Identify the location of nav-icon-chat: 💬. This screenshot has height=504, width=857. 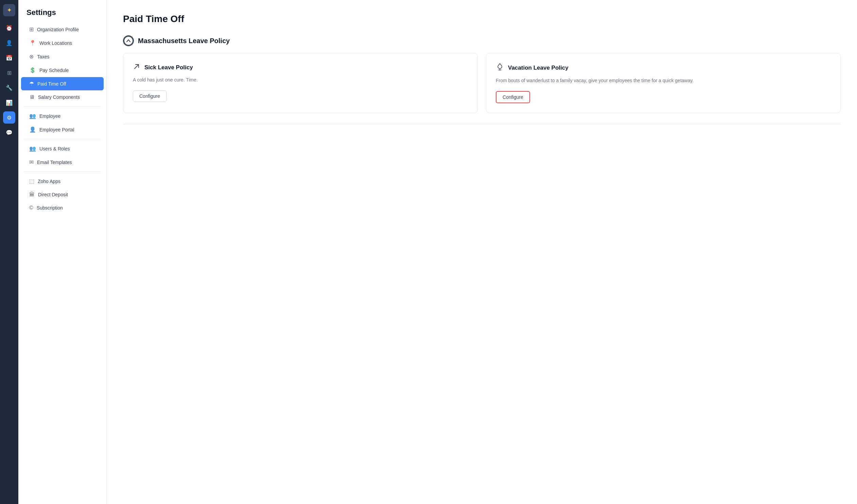
(9, 133).